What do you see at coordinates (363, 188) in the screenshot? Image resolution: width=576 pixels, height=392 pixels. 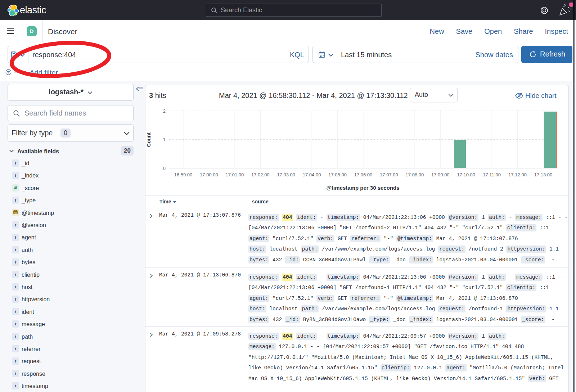 I see `svg-text: @timestamp per 30 seconds` at bounding box center [363, 188].